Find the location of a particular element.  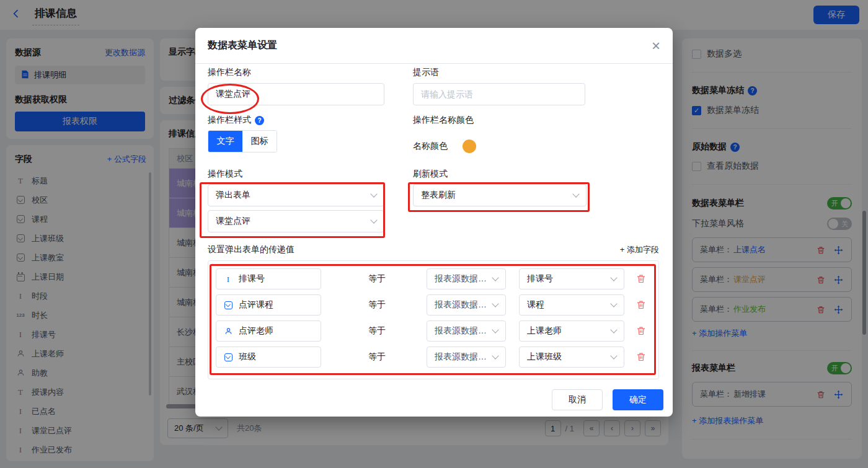

close-icon: × is located at coordinates (656, 46).